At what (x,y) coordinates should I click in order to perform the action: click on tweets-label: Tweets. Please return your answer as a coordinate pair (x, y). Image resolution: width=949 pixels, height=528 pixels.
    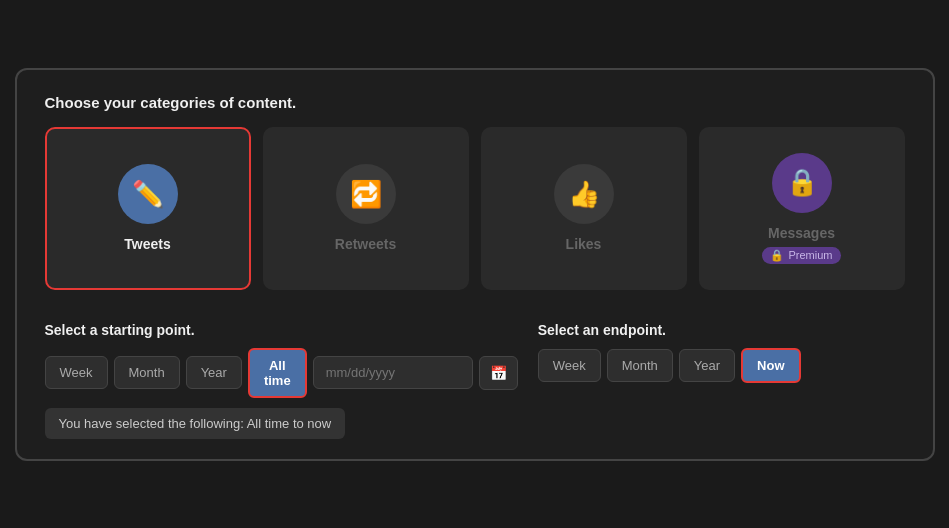
    Looking at the image, I should click on (147, 244).